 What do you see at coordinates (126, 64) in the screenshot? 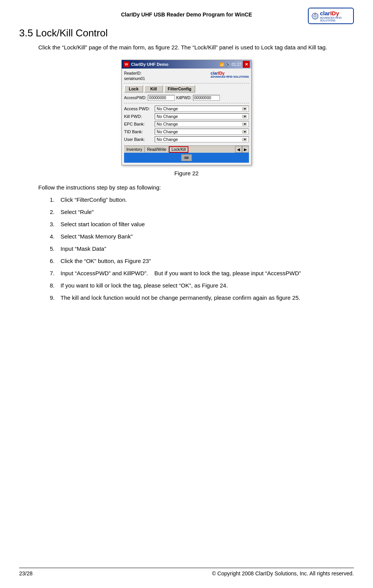
I see `app-icon: W` at bounding box center [126, 64].